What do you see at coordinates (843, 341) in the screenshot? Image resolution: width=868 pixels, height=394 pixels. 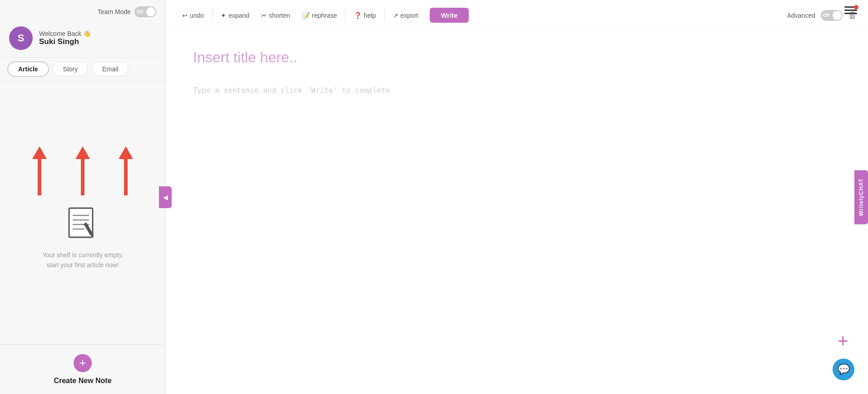 I see `plus-icon-main: +` at bounding box center [843, 341].